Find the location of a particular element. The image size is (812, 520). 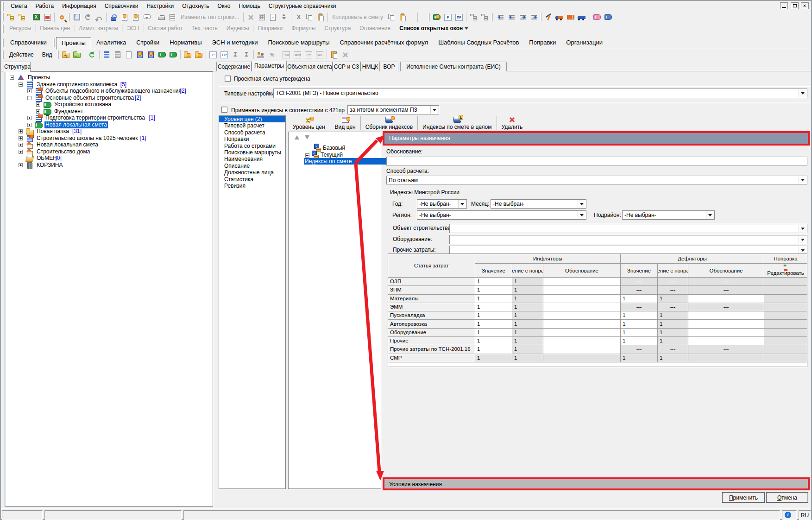

cancel-button: Отмена is located at coordinates (787, 498).